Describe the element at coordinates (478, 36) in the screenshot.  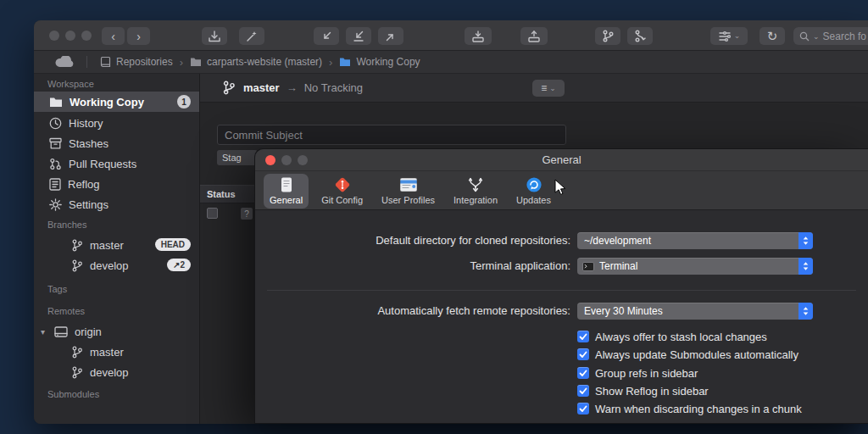
I see `stash-icon` at that location.